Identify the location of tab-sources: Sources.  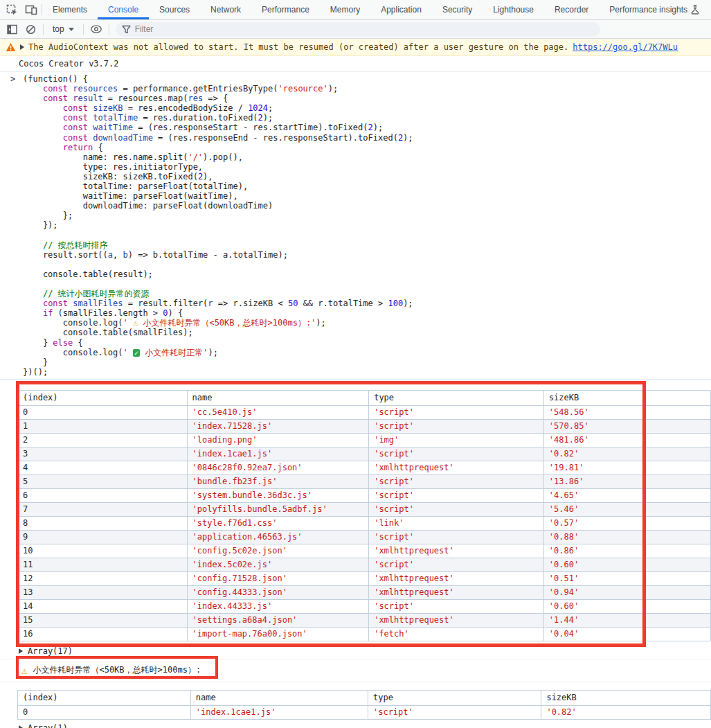
(174, 10).